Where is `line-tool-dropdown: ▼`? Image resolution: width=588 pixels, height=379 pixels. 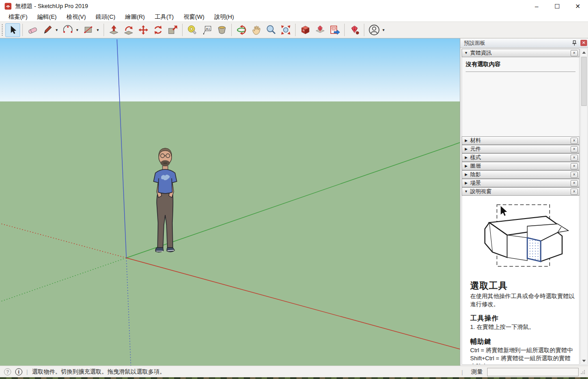
line-tool-dropdown: ▼ is located at coordinates (57, 30).